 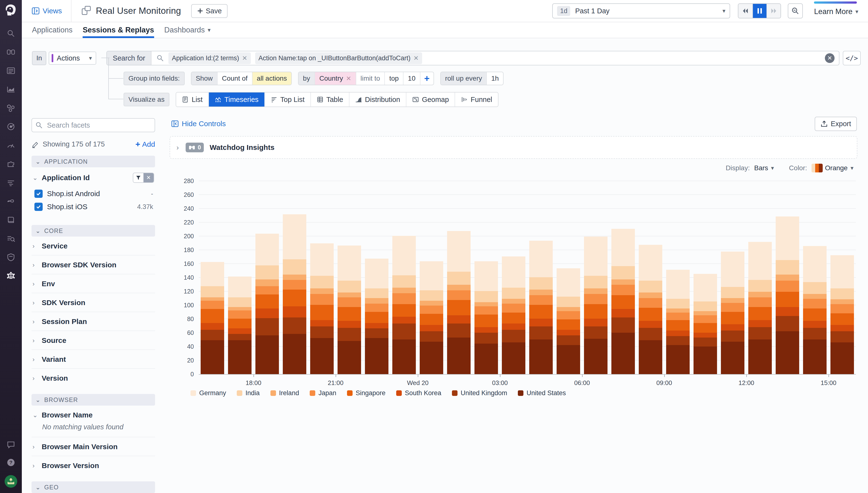 What do you see at coordinates (430, 100) in the screenshot?
I see `viz-option-geomap: Geomap` at bounding box center [430, 100].